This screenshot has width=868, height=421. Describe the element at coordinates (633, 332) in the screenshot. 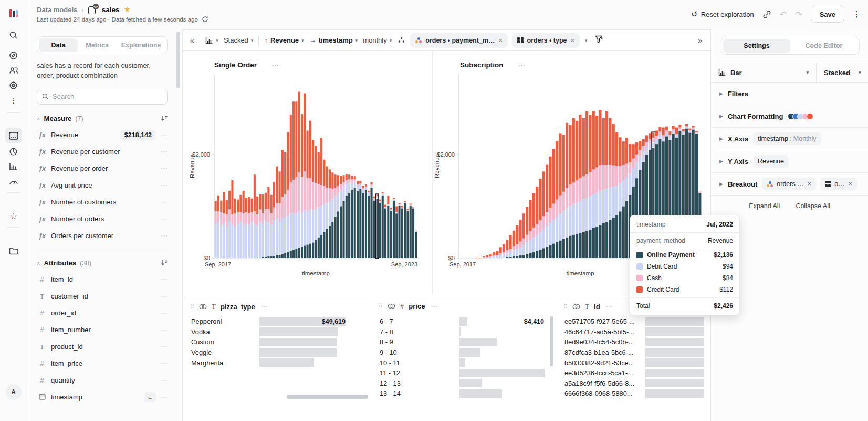

I see `table-row: 46c64717-ad5a-5bf5-...` at that location.